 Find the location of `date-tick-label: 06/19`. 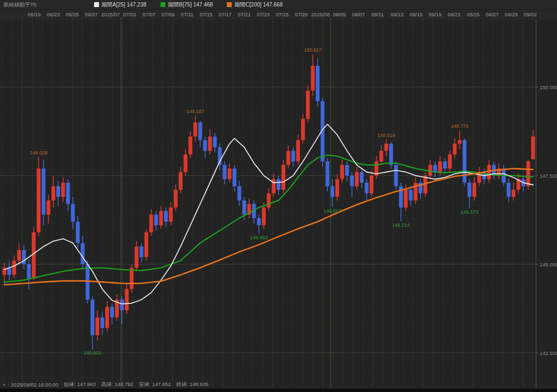

date-tick-label: 06/19 is located at coordinates (34, 14).